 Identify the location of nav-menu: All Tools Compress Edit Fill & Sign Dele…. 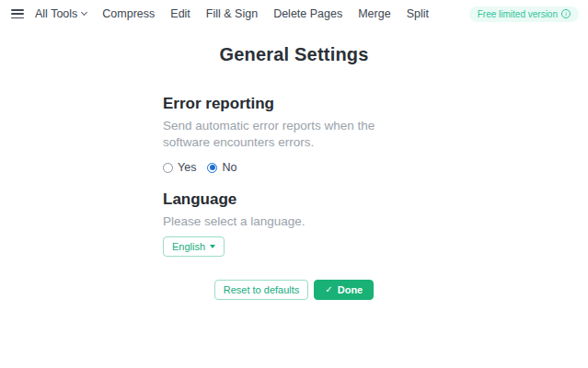
(232, 14).